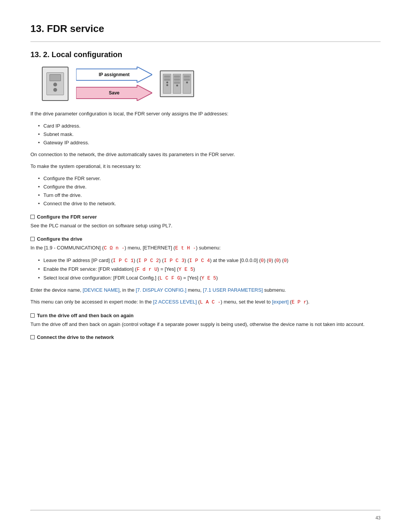  Describe the element at coordinates (378, 518) in the screenshot. I see `page-number: 43` at that location.